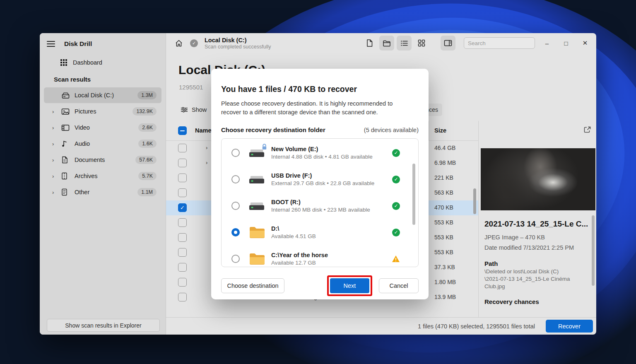 The width and height of the screenshot is (636, 364). What do you see at coordinates (146, 160) in the screenshot?
I see `count-badge: 57.6K` at bounding box center [146, 160].